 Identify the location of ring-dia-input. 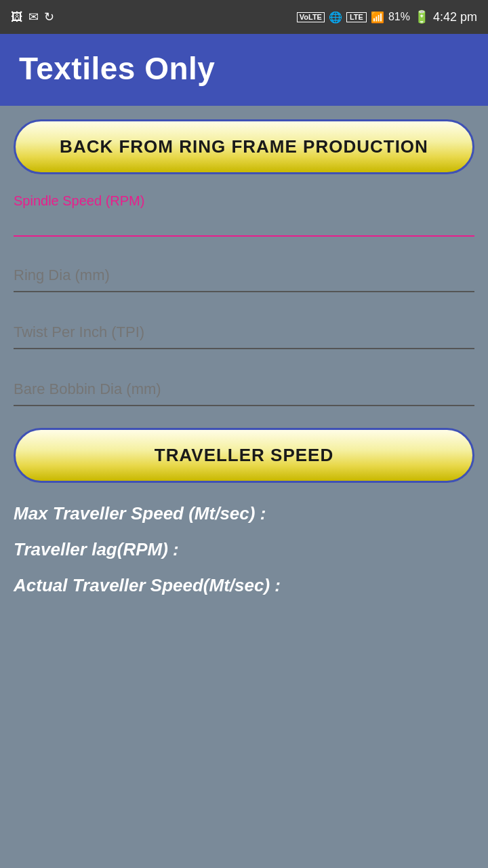
(244, 275).